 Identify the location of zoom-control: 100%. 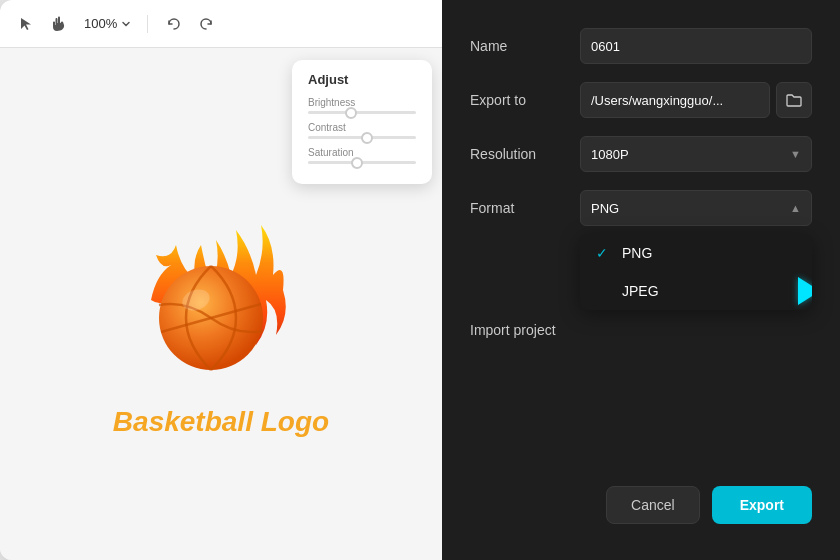
(108, 24).